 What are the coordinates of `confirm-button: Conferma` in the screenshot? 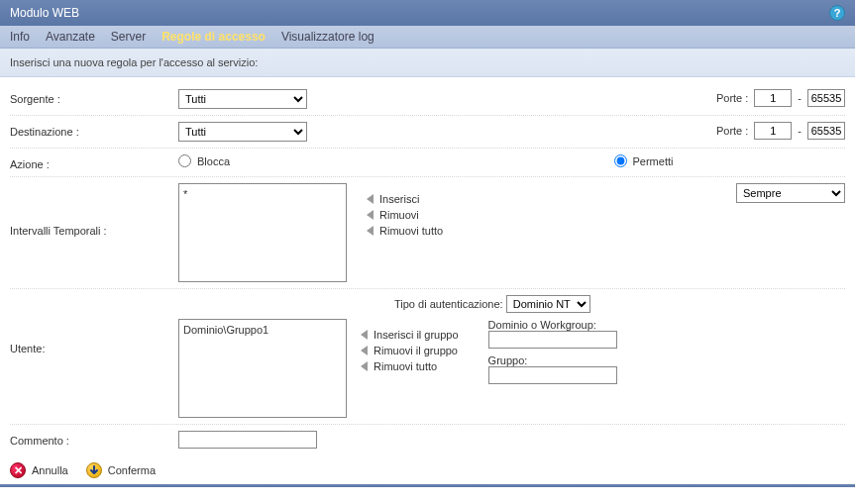 It's located at (121, 470).